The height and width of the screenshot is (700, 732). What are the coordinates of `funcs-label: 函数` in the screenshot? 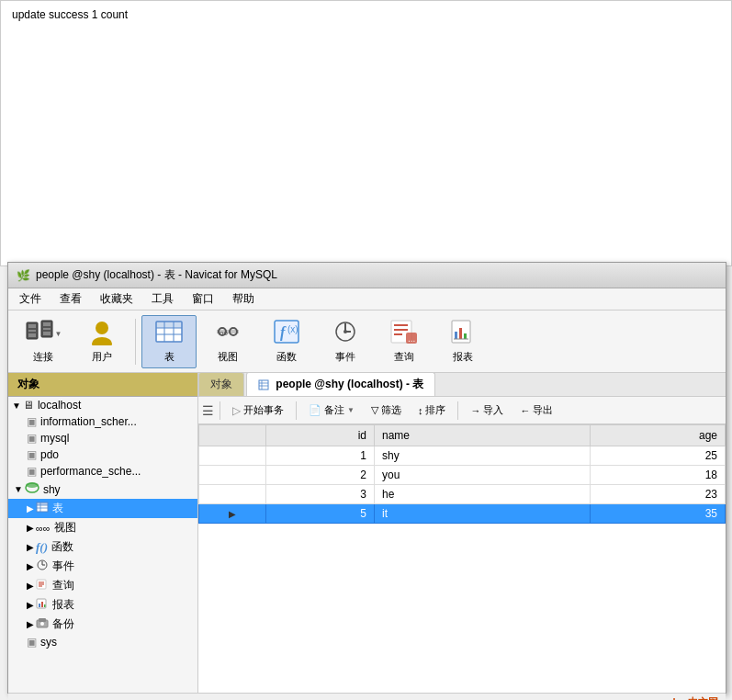 It's located at (62, 548).